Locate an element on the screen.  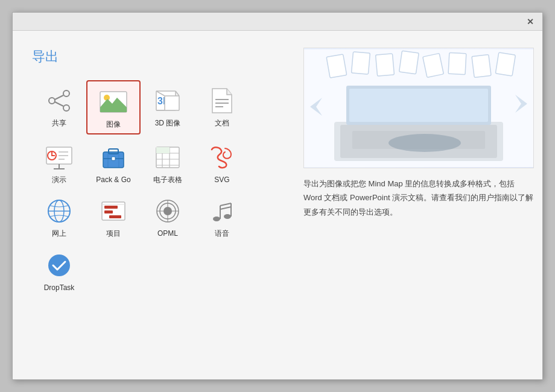
preview-svg is located at coordinates (419, 109).